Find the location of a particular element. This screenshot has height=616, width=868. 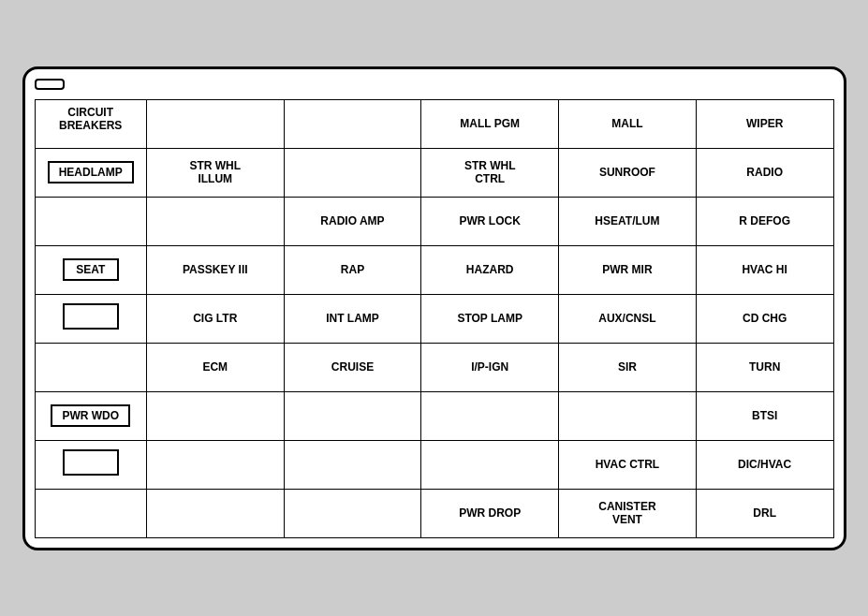

cell-r1-c0: HEADLAMP is located at coordinates (90, 172).